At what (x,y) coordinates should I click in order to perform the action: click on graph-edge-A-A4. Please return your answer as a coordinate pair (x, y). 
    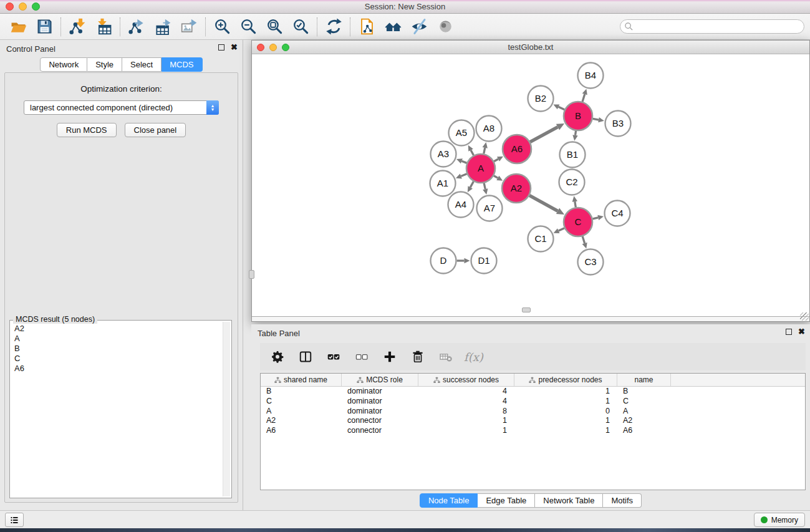
    Looking at the image, I should click on (471, 185).